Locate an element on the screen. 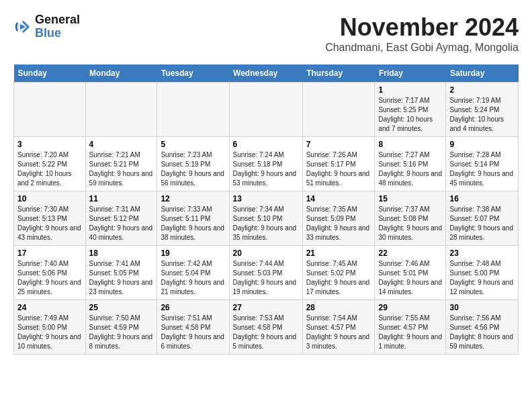 This screenshot has height=411, width=532. day-cell: 15Sunrise: 7:37 AM Sunset: 5:08 PM Dayli… is located at coordinates (410, 219).